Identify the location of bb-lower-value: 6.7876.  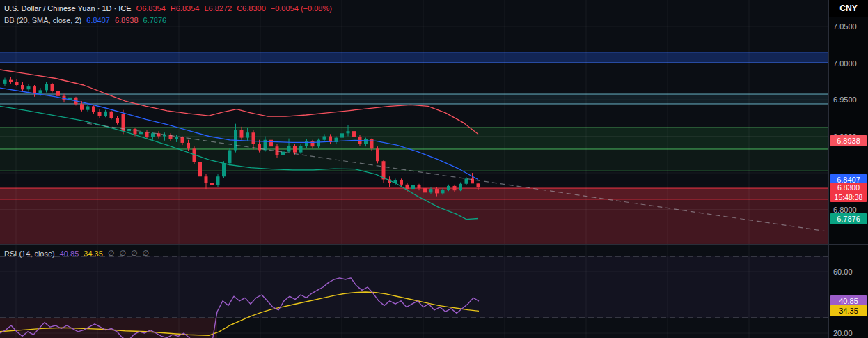
(155, 20).